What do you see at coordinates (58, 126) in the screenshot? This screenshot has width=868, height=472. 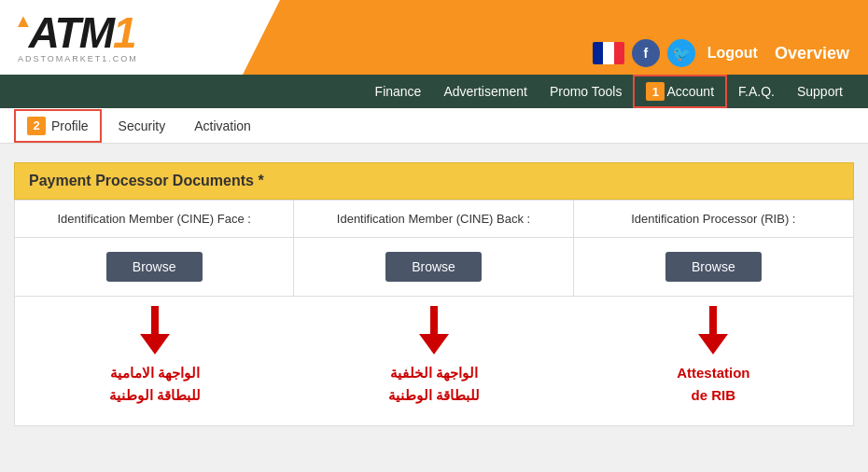 I see `subnav-profile: 2 Profile` at bounding box center [58, 126].